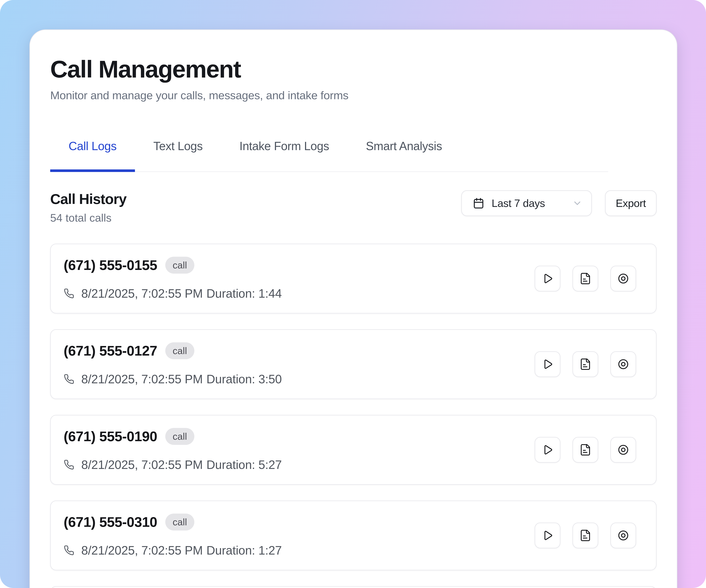  Describe the element at coordinates (353, 279) in the screenshot. I see `call-card: (671) 555-0155 call 8/21/2025, 7:02:55 P…` at that location.